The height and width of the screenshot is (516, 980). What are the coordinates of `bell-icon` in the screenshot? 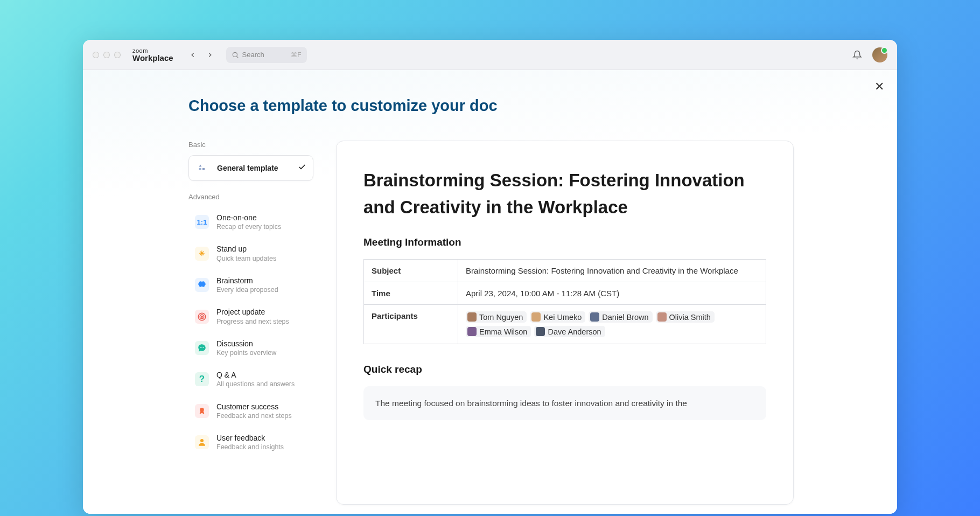 It's located at (857, 55).